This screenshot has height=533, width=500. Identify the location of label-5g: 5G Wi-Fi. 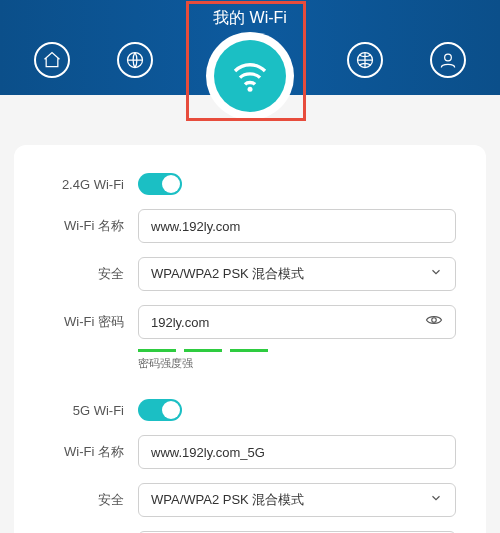
(91, 410).